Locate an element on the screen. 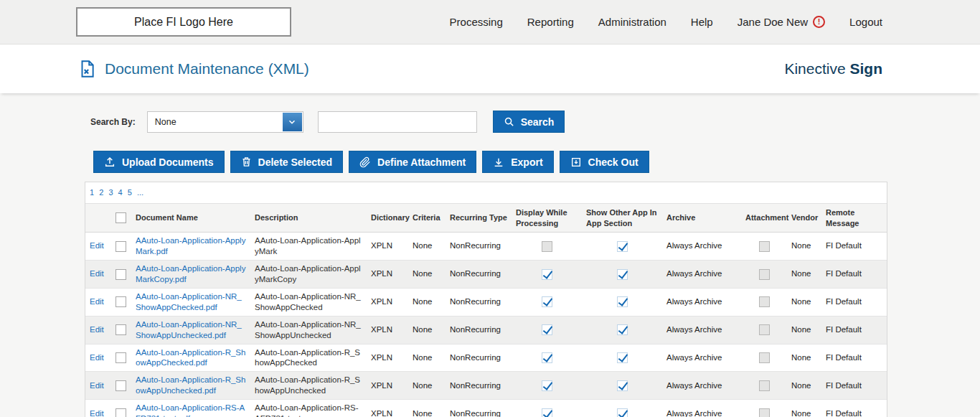 The image size is (980, 417). define-attachment-label: Define Attachment is located at coordinates (422, 162).